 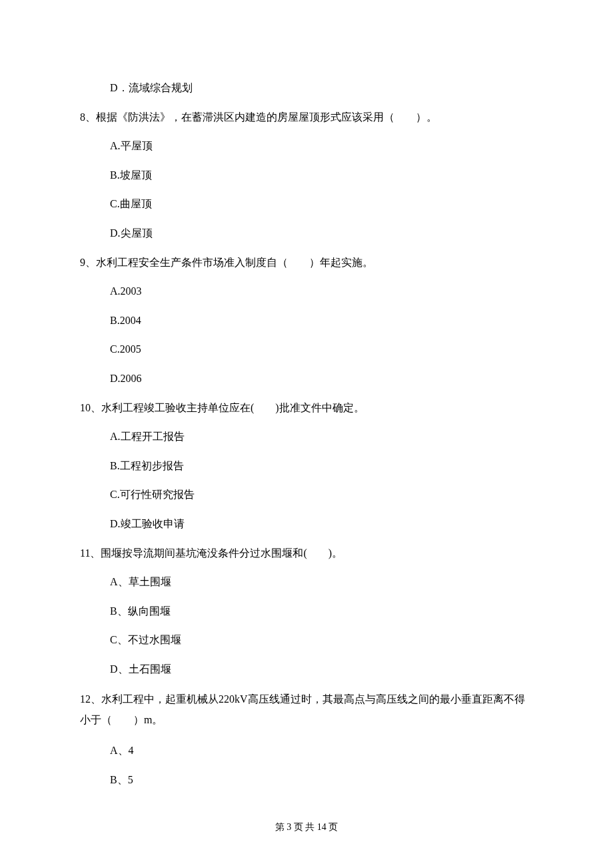 What do you see at coordinates (306, 524) in the screenshot?
I see `q10-option-d: D.竣工验收申请` at bounding box center [306, 524].